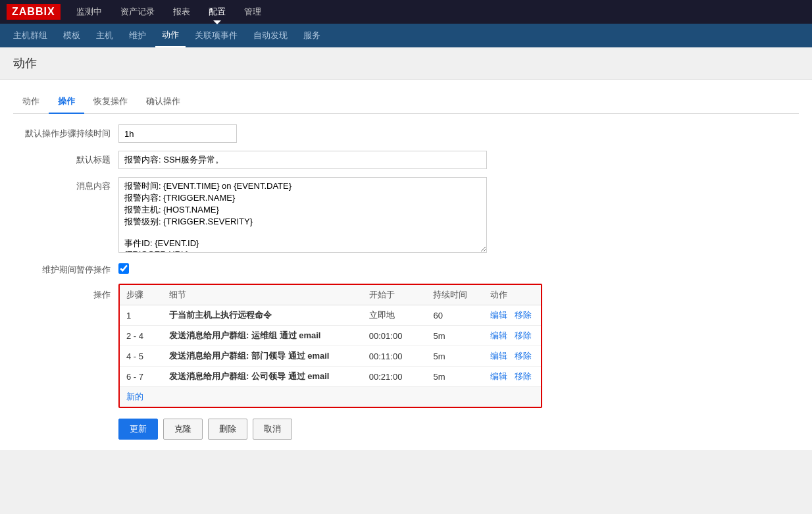 The height and width of the screenshot is (514, 812). What do you see at coordinates (330, 396) in the screenshot?
I see `new-operation-link: 新的` at bounding box center [330, 396].